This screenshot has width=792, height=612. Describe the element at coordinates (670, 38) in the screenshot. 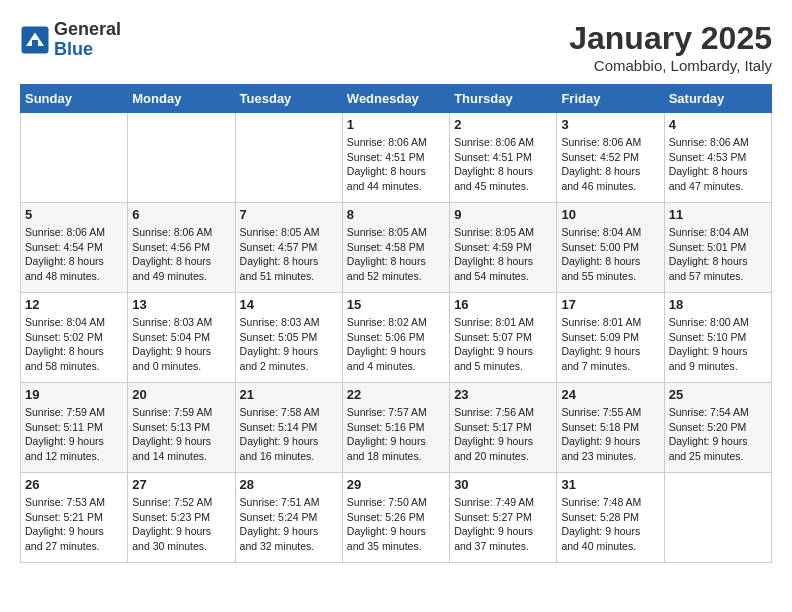

I see `month-title: January 2025` at that location.